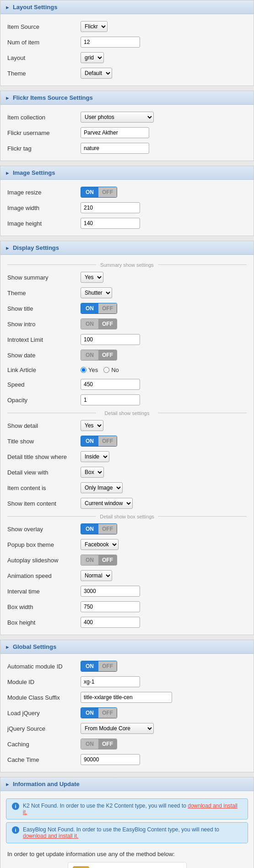 The width and height of the screenshot is (254, 868). I want to click on load-jquery-toggle: ON OFF, so click(99, 713).